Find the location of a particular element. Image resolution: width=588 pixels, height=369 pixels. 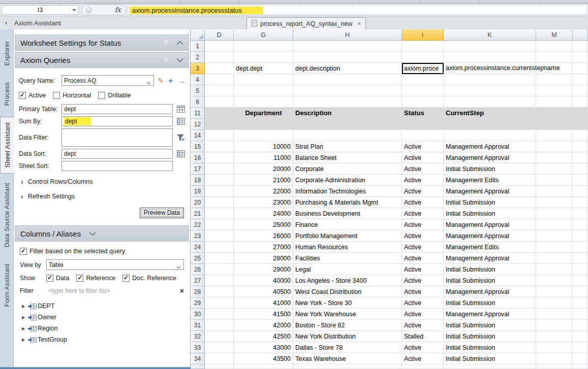

cell-M26 is located at coordinates (554, 270).